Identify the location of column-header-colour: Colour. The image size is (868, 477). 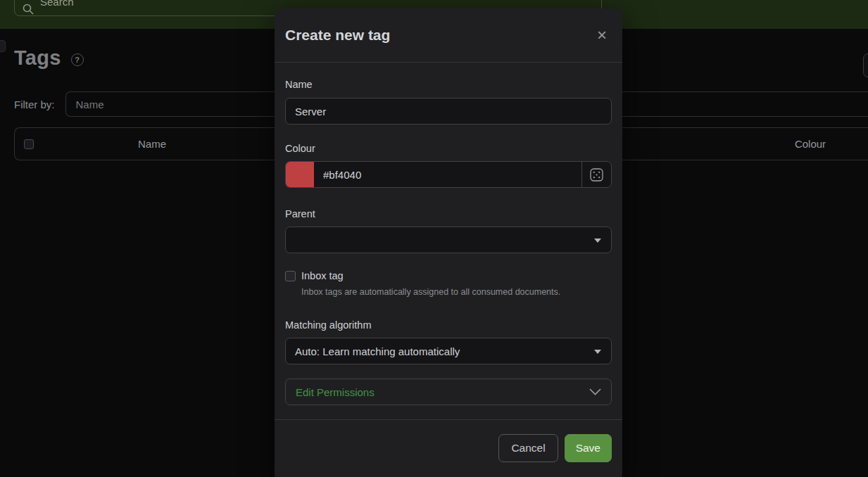
(810, 144).